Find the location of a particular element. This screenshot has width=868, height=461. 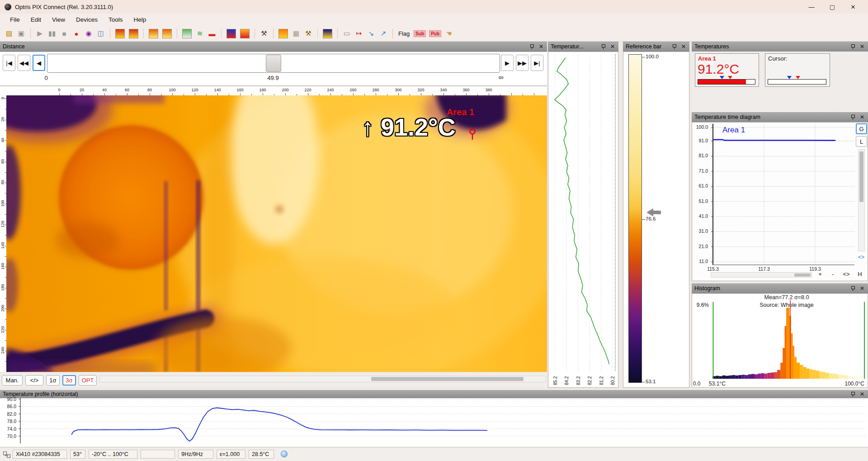

area1-temp-box: Area 1 91.2°C is located at coordinates (727, 70).